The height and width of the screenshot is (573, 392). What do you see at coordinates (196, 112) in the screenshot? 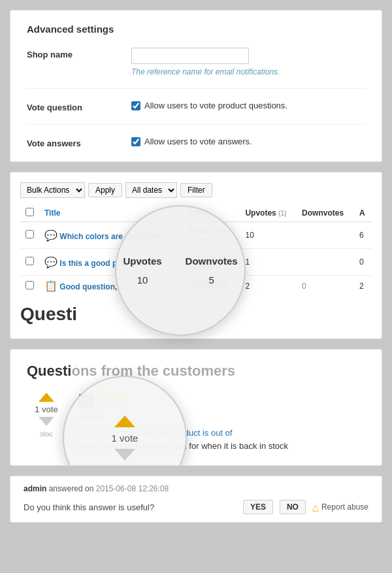
I see `vote-question-row: Vote question Allow users to vote produc…` at bounding box center [196, 112].